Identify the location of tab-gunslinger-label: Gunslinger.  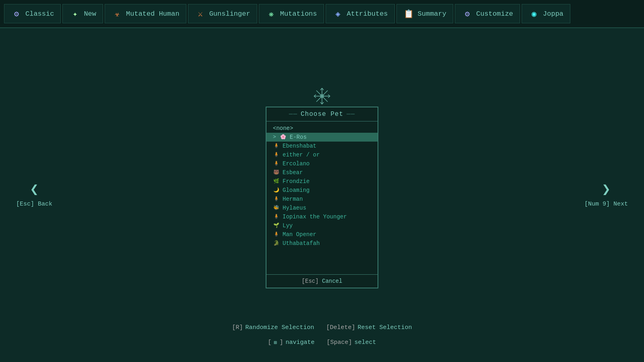
(230, 14).